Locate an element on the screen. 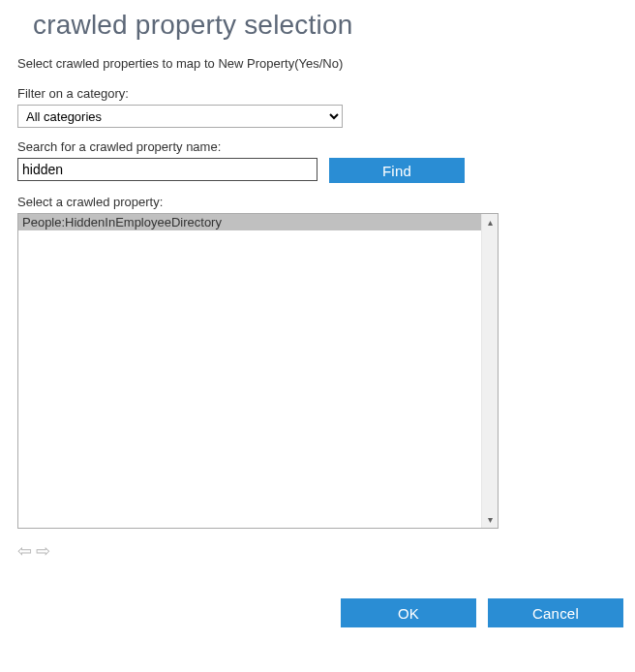 The image size is (635, 672). select-property-label: Select a crawled property: is located at coordinates (318, 201).